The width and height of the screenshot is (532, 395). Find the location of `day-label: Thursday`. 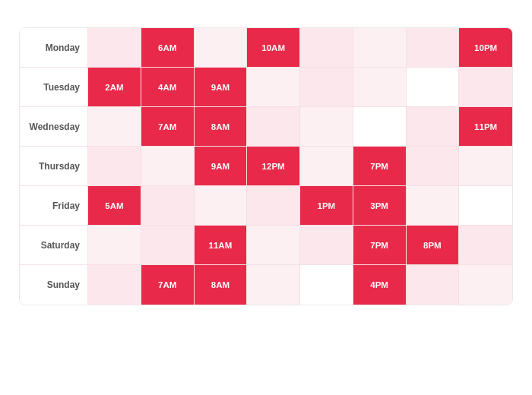

day-label: Thursday is located at coordinates (54, 166).